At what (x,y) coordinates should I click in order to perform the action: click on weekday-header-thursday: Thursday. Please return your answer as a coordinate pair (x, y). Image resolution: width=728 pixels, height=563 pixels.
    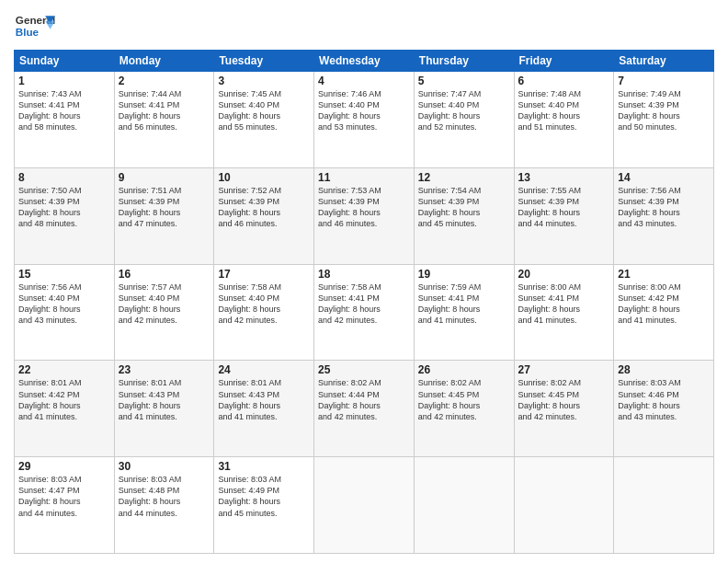
    Looking at the image, I should click on (463, 61).